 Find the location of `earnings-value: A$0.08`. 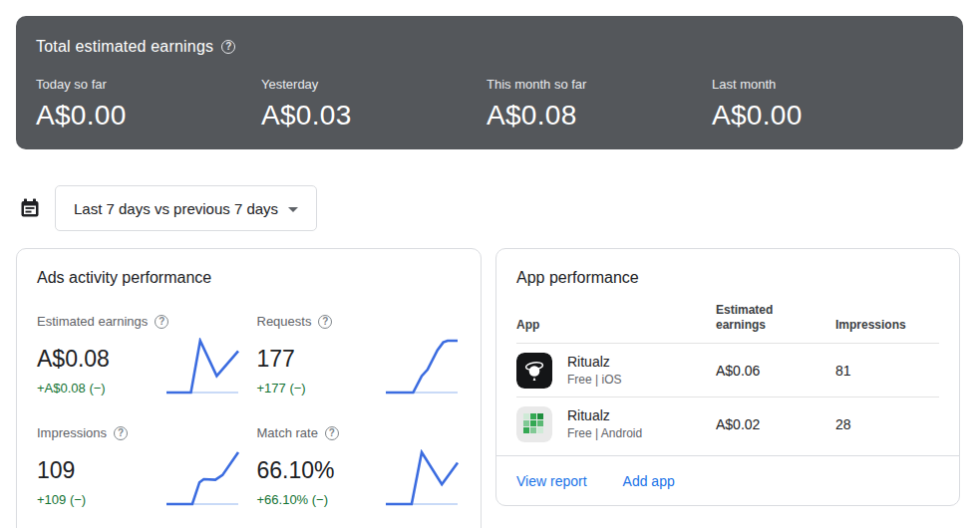

earnings-value: A$0.08 is located at coordinates (599, 116).